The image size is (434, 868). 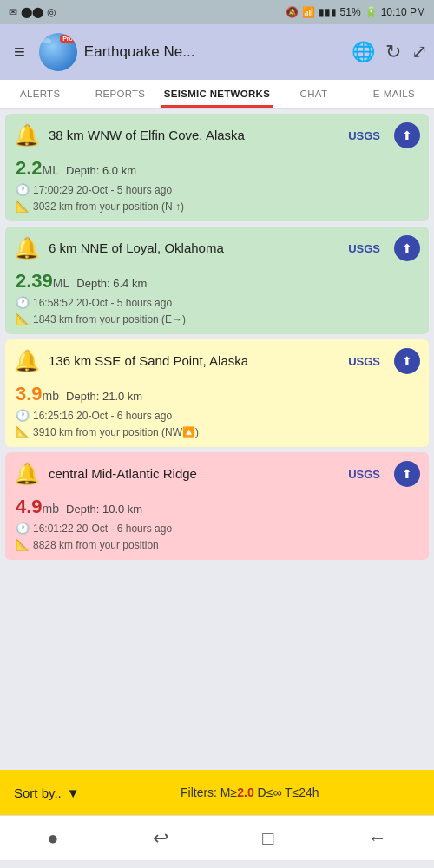 What do you see at coordinates (389, 52) in the screenshot?
I see `header-actions: 🌐 ↻ ⤢` at bounding box center [389, 52].